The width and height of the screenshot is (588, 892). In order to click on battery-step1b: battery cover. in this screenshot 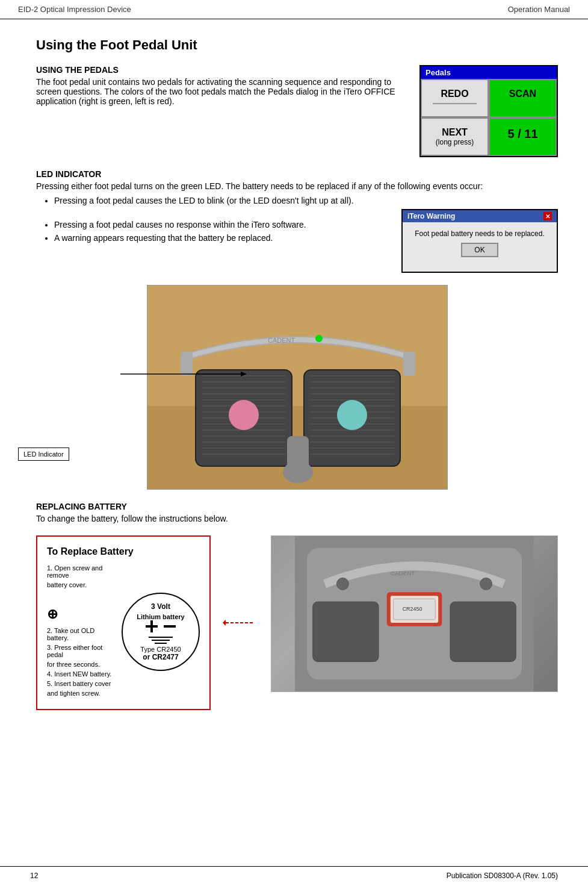, I will do `click(81, 585)`.